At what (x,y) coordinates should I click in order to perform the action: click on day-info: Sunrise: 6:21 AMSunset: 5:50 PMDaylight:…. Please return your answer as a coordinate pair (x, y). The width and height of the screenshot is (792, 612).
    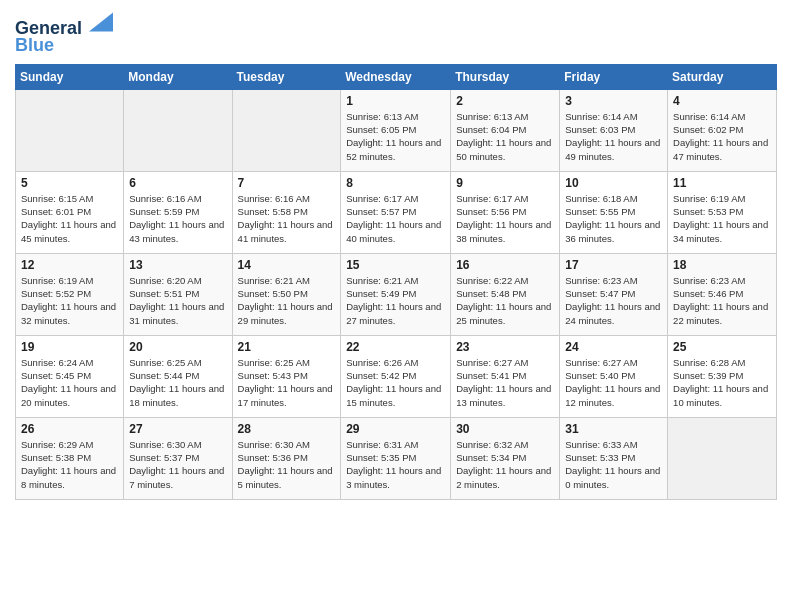
    Looking at the image, I should click on (287, 300).